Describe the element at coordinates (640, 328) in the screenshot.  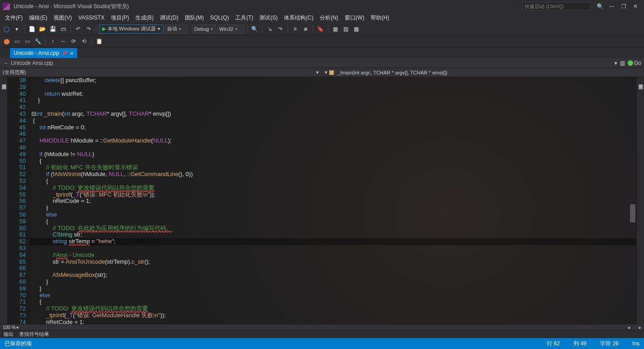
I see `horizontal-scroll-right: ▸` at that location.